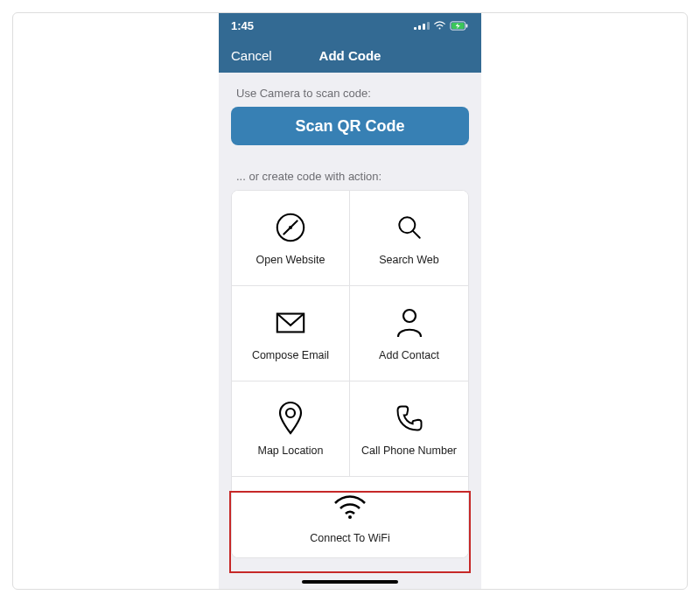  I want to click on create-hint-label: ... or create code with action:, so click(352, 177).